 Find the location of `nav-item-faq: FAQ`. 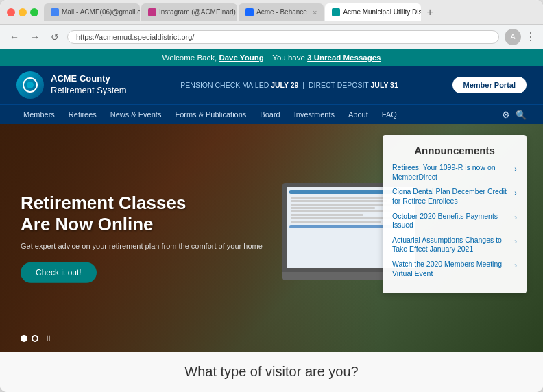

nav-item-faq: FAQ is located at coordinates (389, 114).